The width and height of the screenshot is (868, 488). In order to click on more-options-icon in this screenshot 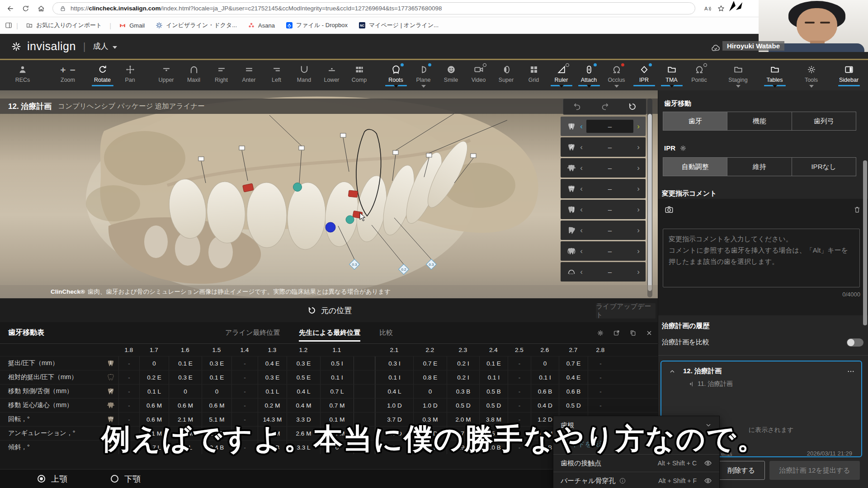, I will do `click(851, 371)`.